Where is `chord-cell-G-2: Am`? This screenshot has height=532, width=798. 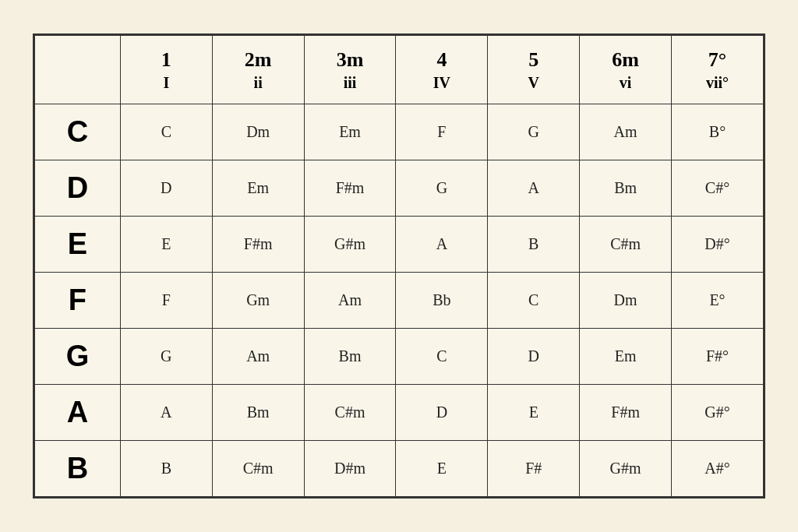 chord-cell-G-2: Am is located at coordinates (258, 357).